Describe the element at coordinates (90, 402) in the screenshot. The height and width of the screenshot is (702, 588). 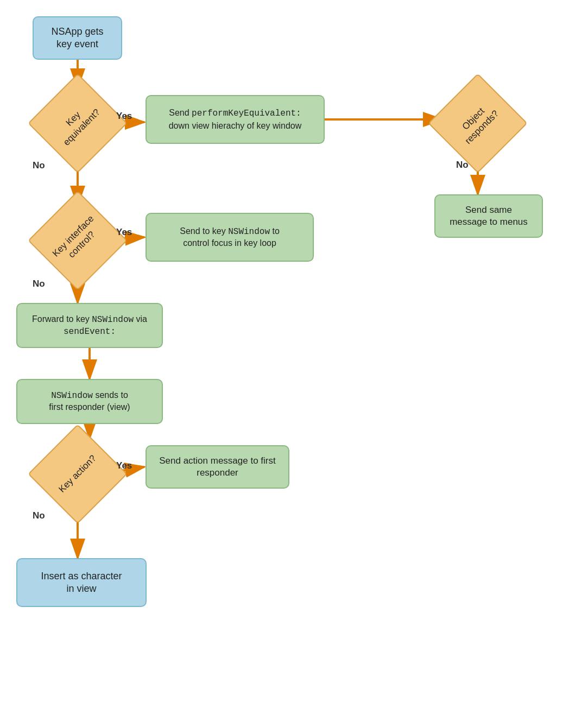
I see `nswindow-sends-box: NSWindow sends tofirst responder (view)` at that location.